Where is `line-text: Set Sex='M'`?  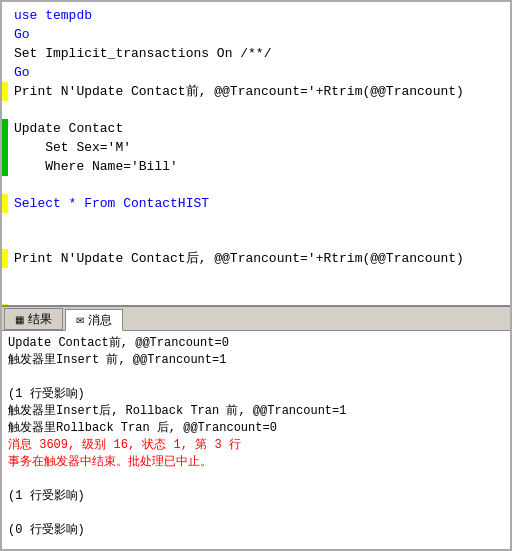
line-text: Set Sex='M' is located at coordinates (261, 148).